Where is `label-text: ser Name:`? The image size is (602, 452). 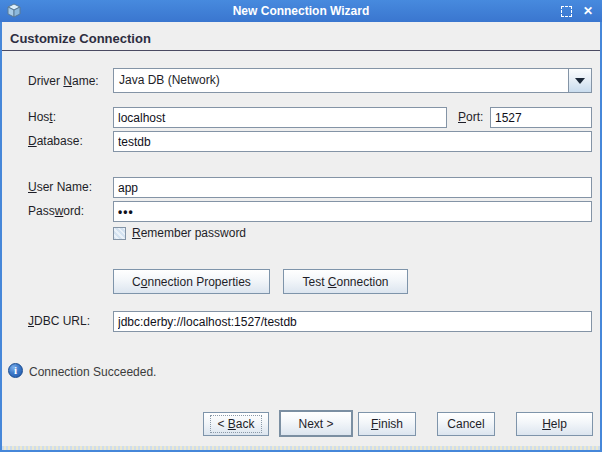
label-text: ser Name: is located at coordinates (64, 187).